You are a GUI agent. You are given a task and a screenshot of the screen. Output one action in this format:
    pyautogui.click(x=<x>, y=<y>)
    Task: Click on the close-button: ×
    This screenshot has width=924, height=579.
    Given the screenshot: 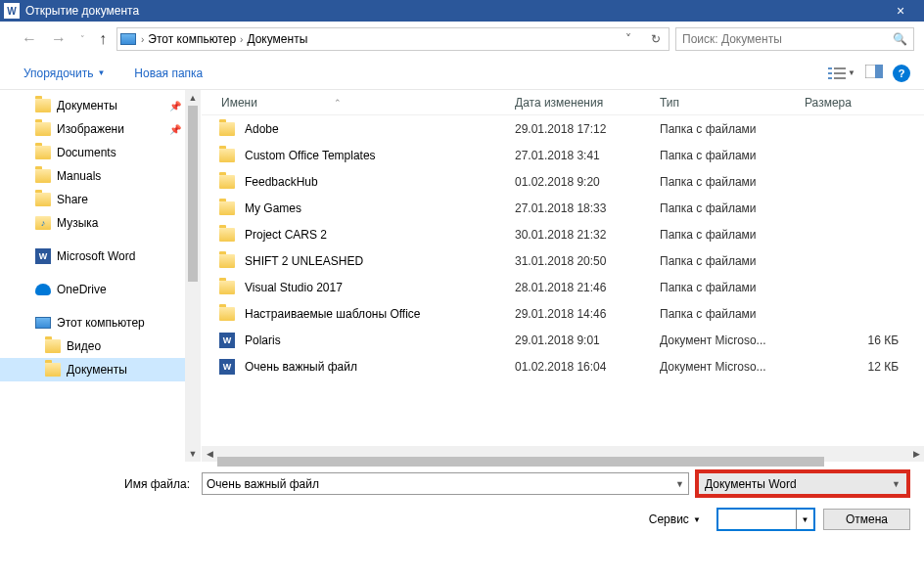 What is the action you would take?
    pyautogui.click(x=901, y=11)
    